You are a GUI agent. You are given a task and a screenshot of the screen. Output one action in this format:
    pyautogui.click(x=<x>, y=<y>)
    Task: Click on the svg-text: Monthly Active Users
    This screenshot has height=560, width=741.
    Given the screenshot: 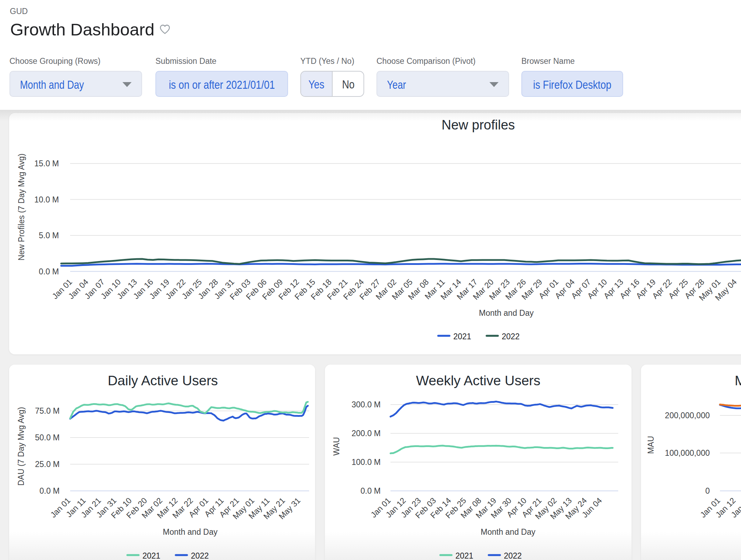 What is the action you would take?
    pyautogui.click(x=738, y=380)
    